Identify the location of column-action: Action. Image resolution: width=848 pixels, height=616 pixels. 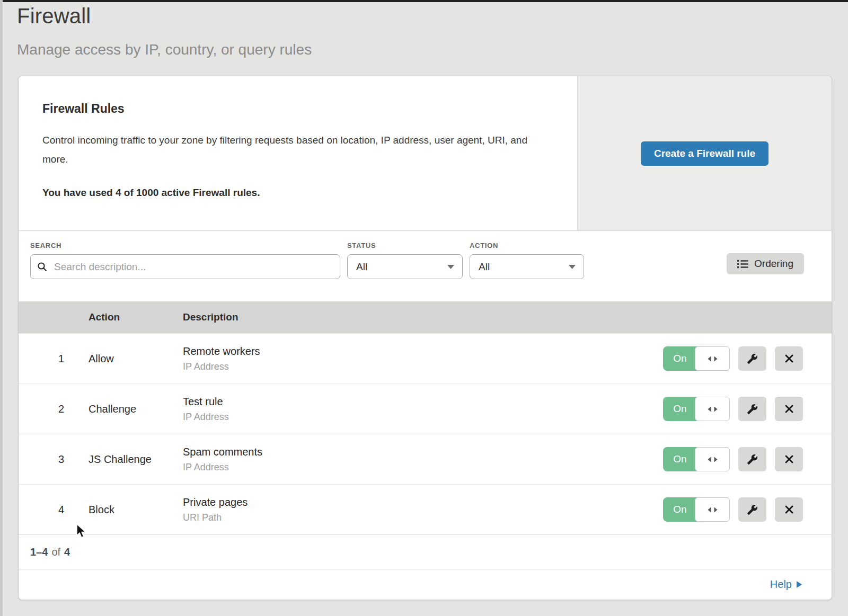
(136, 317).